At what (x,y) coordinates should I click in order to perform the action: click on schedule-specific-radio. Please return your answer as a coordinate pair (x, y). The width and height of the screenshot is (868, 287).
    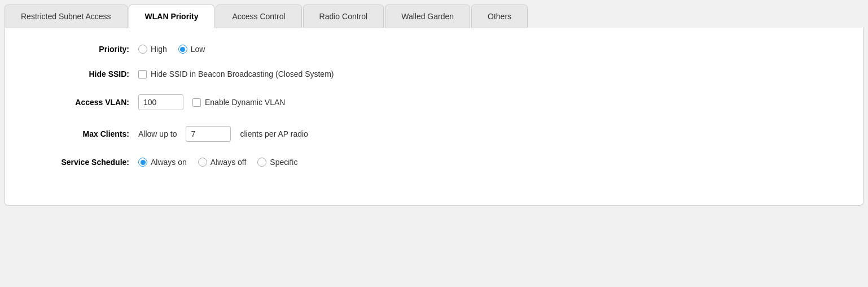
    Looking at the image, I should click on (262, 162).